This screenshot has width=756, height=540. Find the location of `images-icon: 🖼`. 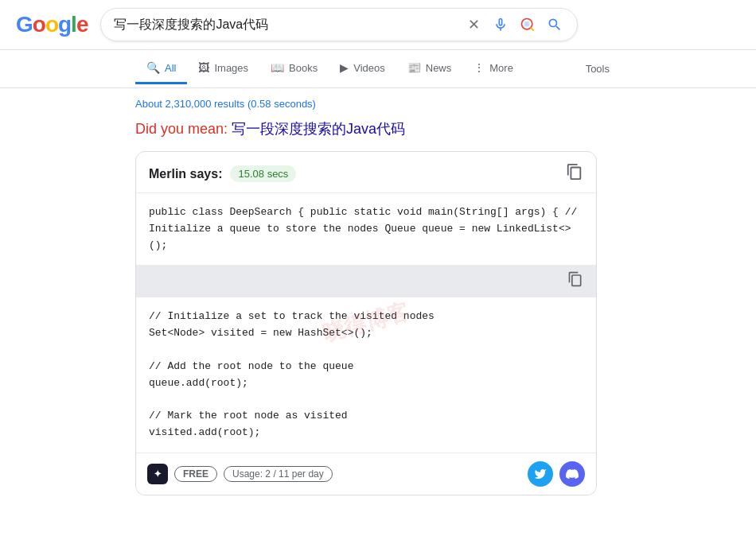

images-icon: 🖼 is located at coordinates (204, 68).